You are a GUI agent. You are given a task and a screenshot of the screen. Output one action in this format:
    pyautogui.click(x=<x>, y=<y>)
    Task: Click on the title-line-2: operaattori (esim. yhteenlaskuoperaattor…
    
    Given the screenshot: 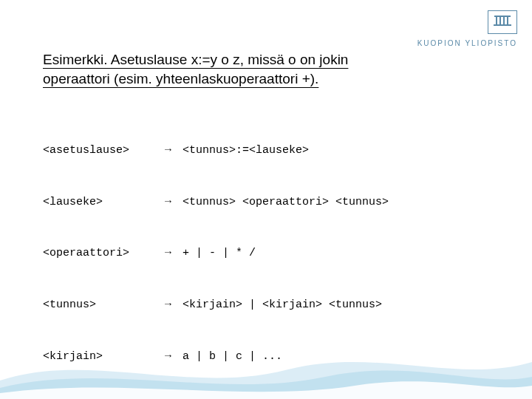 What is the action you would take?
    pyautogui.click(x=180, y=78)
    